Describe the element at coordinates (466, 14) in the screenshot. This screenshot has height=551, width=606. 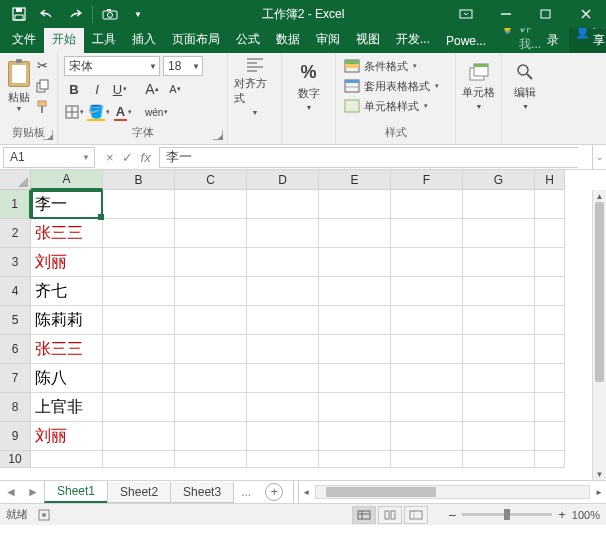
I see `ribbon-options-button` at that location.